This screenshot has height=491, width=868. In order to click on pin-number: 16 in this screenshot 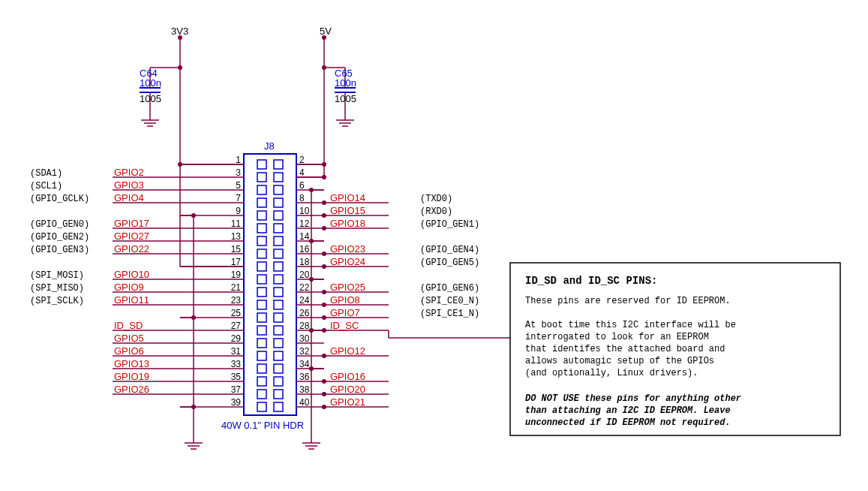, I will do `click(305, 249)`.